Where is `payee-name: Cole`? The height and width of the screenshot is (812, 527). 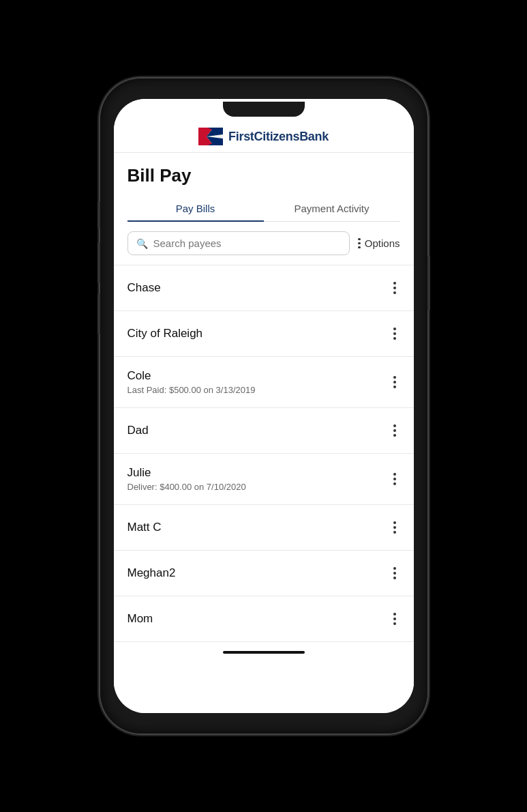
payee-name: Cole is located at coordinates (192, 376).